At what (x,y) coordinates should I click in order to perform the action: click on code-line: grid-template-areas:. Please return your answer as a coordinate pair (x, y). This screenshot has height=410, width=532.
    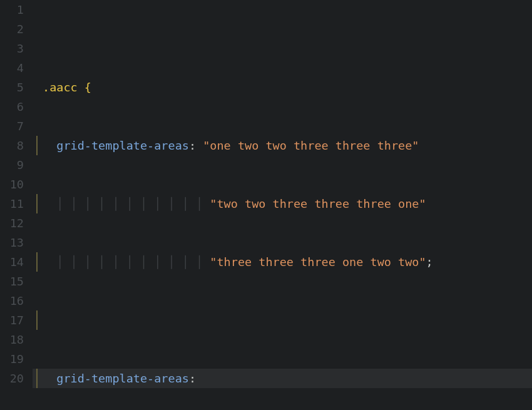
    Looking at the image, I should click on (282, 378).